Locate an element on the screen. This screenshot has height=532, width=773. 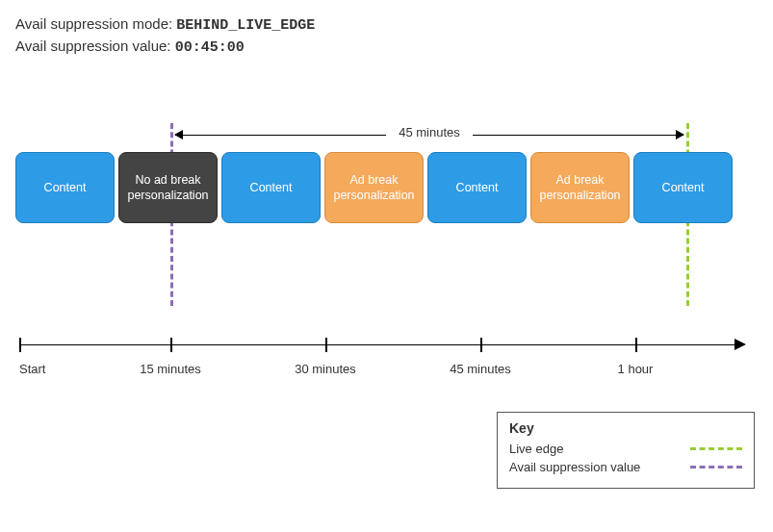
header-value: Avail suppression value: 00:45:00 is located at coordinates (387, 46).